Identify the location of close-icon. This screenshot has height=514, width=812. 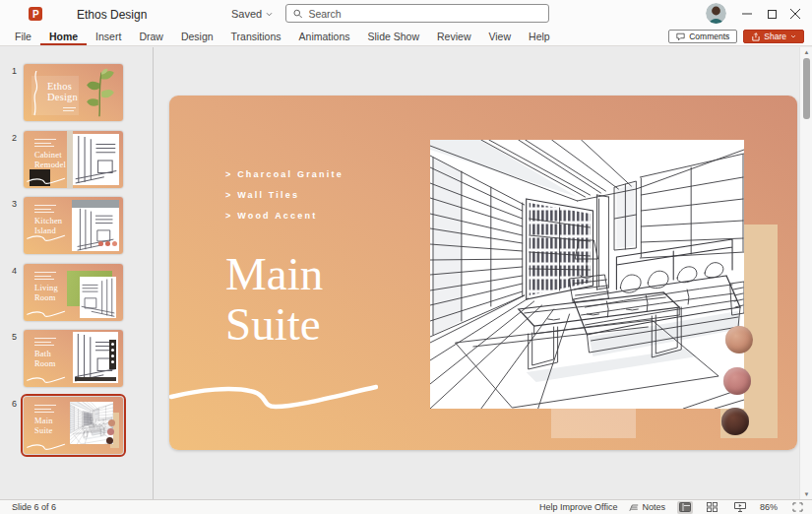
(795, 14).